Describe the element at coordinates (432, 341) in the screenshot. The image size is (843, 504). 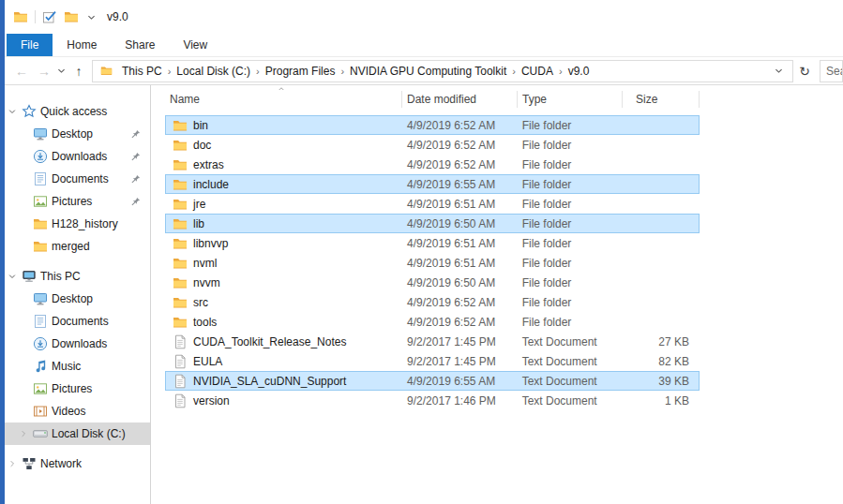
I see `file-row-cuda-toolkit-release-notes: CUDA_Toolkit_Release_Notes9/2/2017 1:45 …` at that location.